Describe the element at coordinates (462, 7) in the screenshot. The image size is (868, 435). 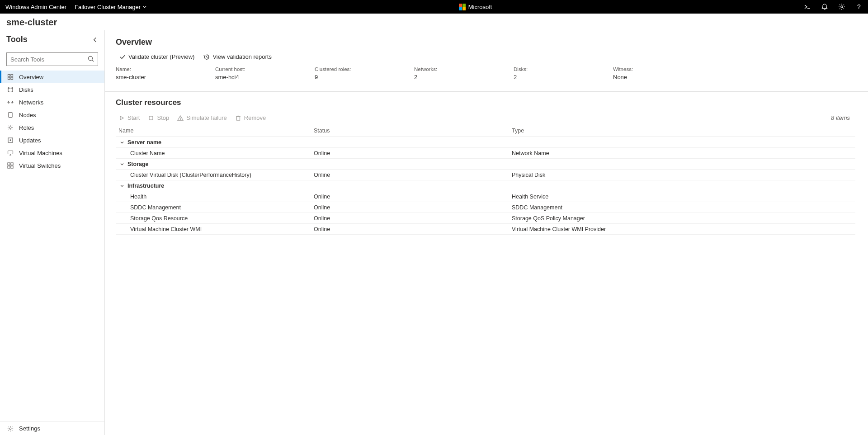
I see `microsoft-logo-icon` at that location.